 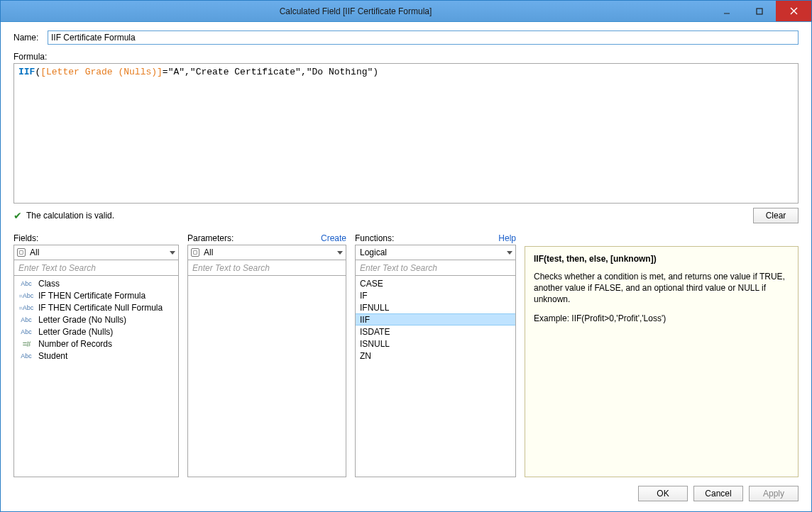 I want to click on list-item: ZN, so click(x=436, y=356).